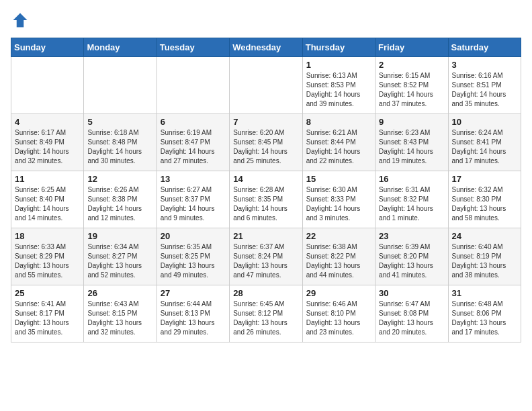  Describe the element at coordinates (411, 261) in the screenshot. I see `day-info: Sunrise: 6:39 AM Sunset: 8:20 PM Dayligh…` at that location.